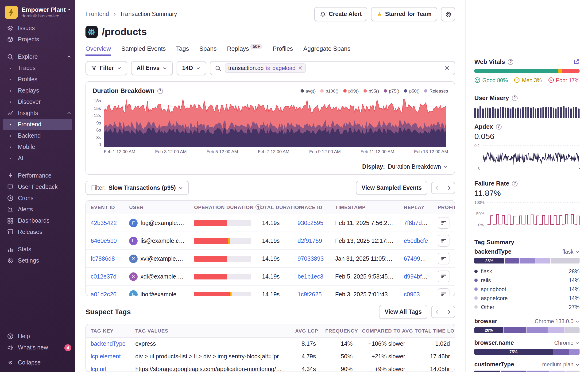  What do you see at coordinates (311, 258) in the screenshot?
I see `trace-id-link: 97033893` at bounding box center [311, 258].